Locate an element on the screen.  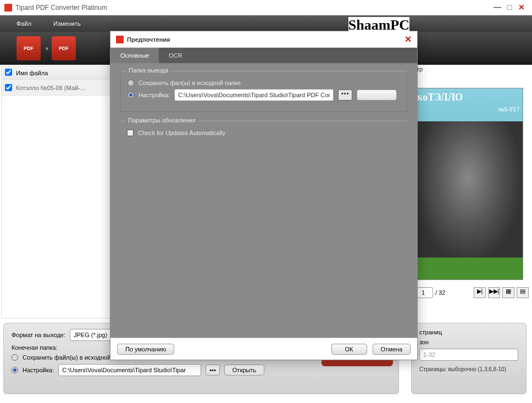
check-updates-label: Check for Updates Automatically is located at coordinates (181, 133).